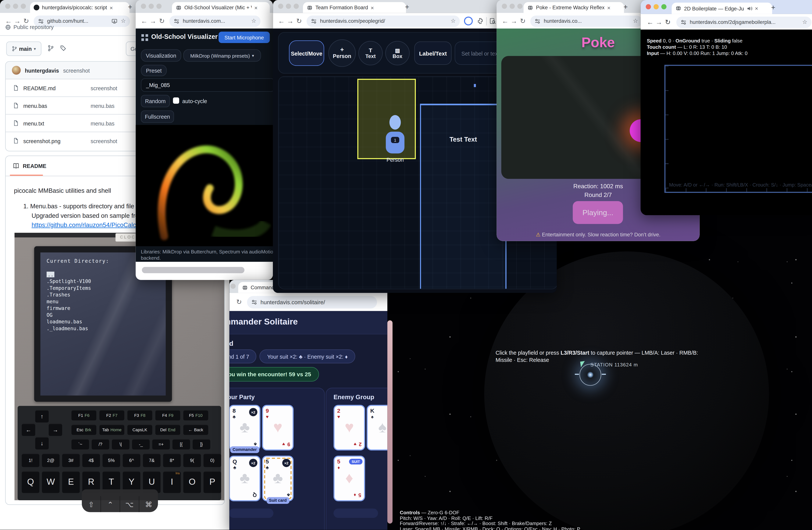  I want to click on playing-button: Playing..., so click(598, 212).